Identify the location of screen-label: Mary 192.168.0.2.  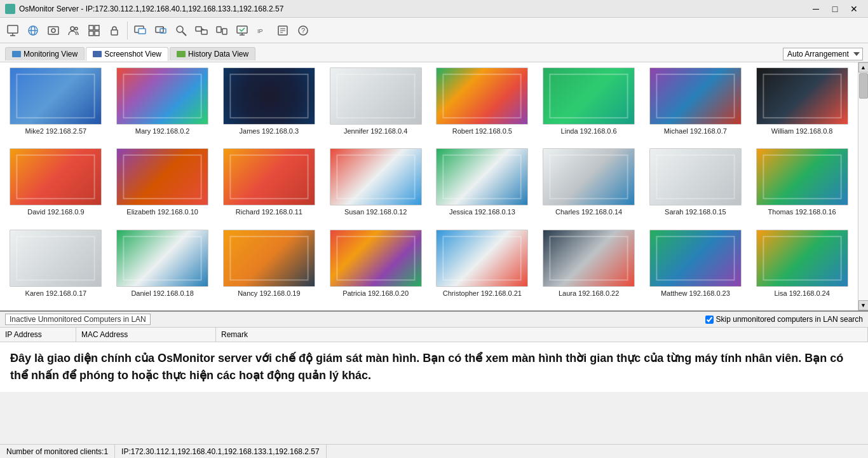
(163, 131).